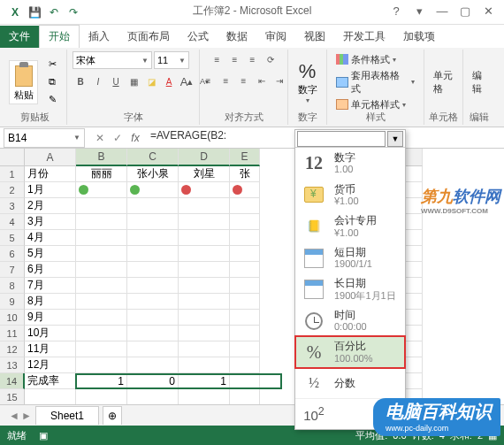 This screenshot has width=504, height=445. I want to click on cell: 5月, so click(50, 254).